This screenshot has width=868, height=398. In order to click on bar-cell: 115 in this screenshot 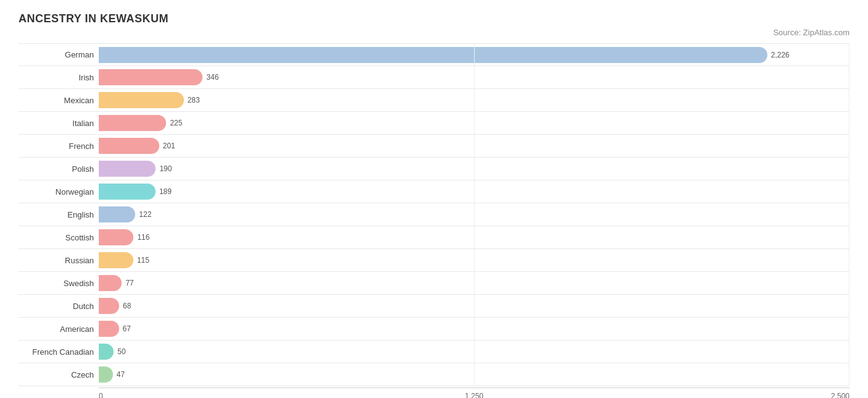, I will do `click(474, 260)`.